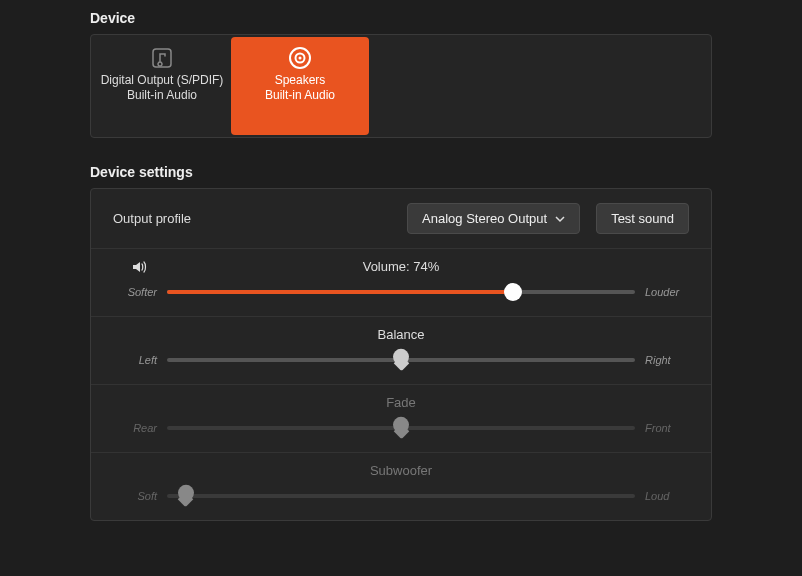 This screenshot has height=576, width=802. Describe the element at coordinates (135, 292) in the screenshot. I see `volume-left-label: Softer` at that location.